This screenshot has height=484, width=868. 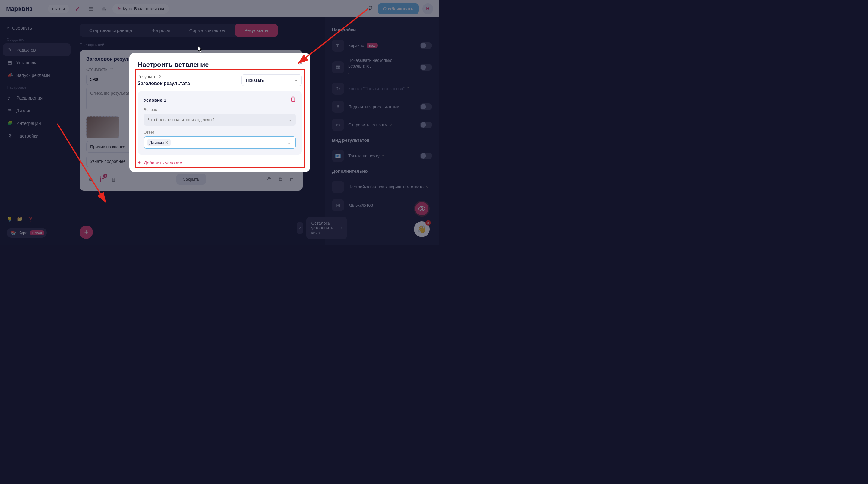 I want to click on add-condition-button: +Добавить условие, so click(x=220, y=162).